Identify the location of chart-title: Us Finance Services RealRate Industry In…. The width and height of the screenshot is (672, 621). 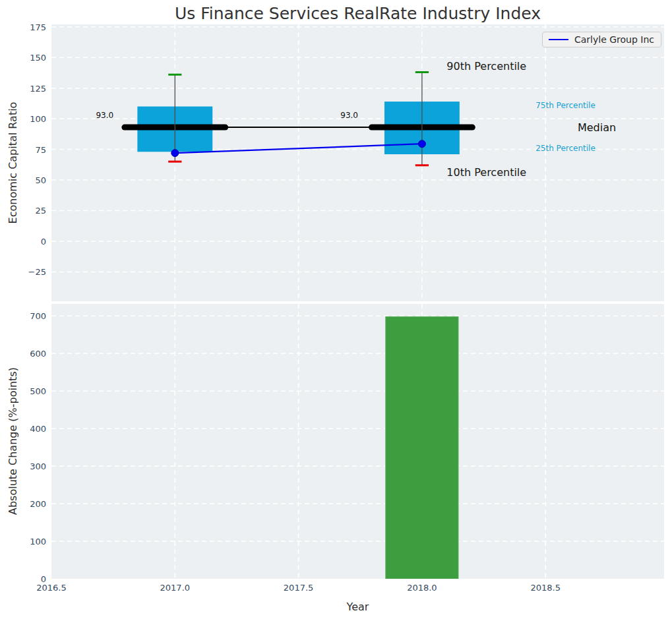
(357, 13).